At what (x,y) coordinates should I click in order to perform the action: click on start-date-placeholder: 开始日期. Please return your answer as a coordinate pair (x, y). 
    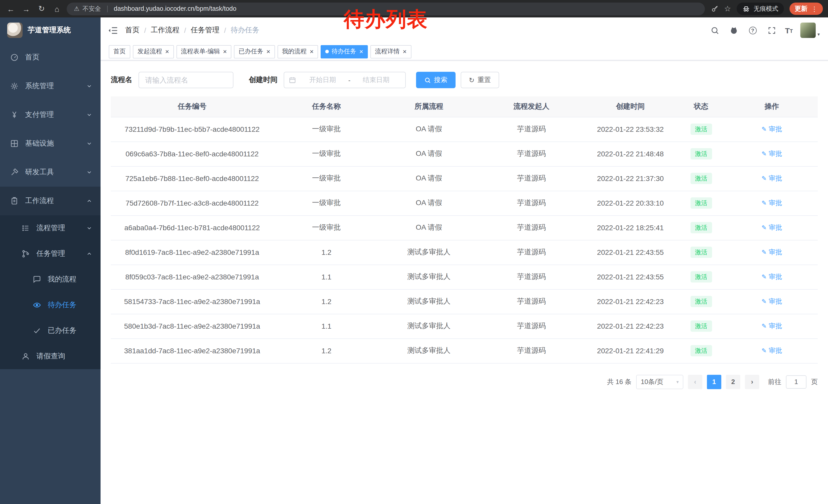
    Looking at the image, I should click on (323, 80).